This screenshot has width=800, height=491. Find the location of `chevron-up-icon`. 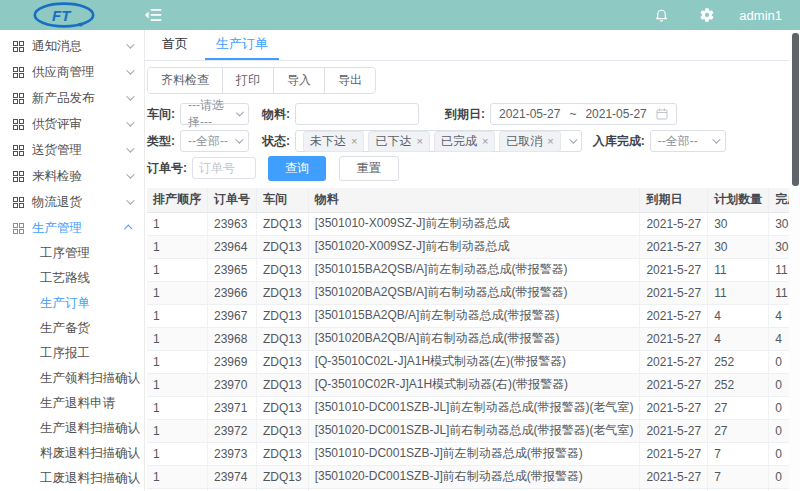

chevron-up-icon is located at coordinates (128, 228).